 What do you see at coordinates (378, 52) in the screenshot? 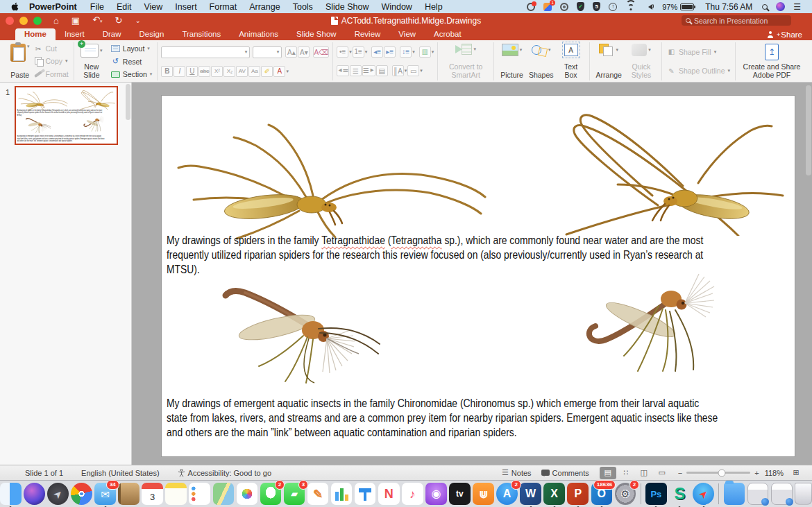
I see `decrease-indent-button: ◂≡` at bounding box center [378, 52].